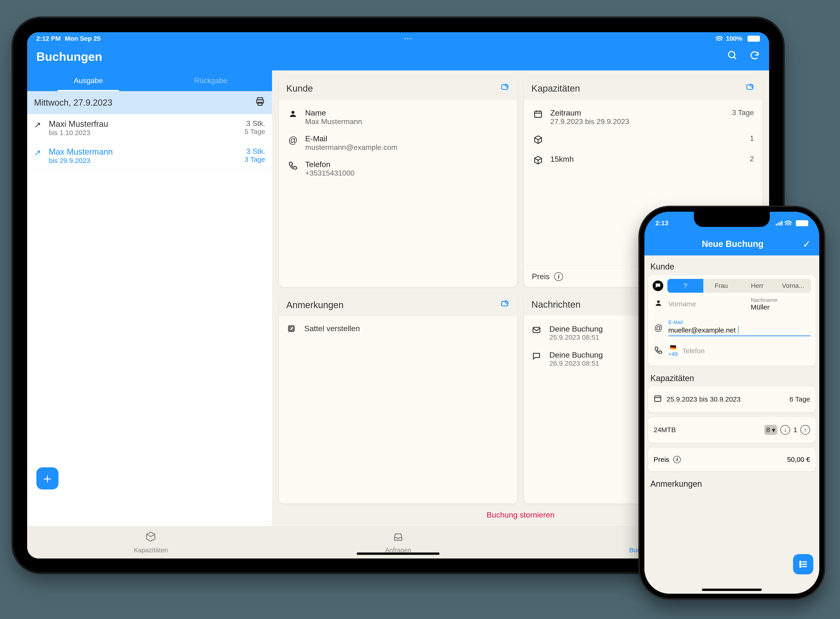 This screenshot has width=840, height=619. I want to click on date-header-text: Mittwoch, 27.9.2023, so click(73, 103).